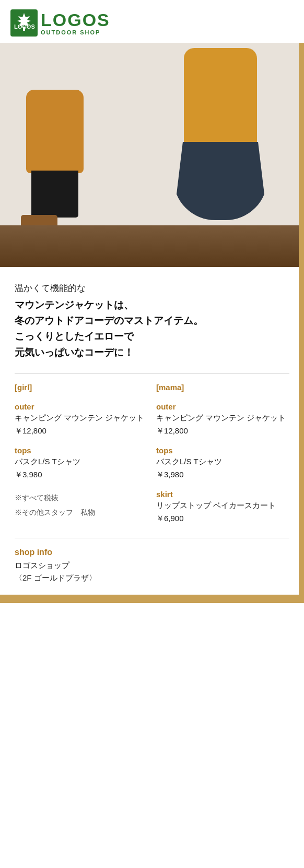 Image resolution: width=304 pixels, height=868 pixels. What do you see at coordinates (75, 23) in the screenshot?
I see `logo-text-block: LOGOS OUTDOOR SHOP` at bounding box center [75, 23].